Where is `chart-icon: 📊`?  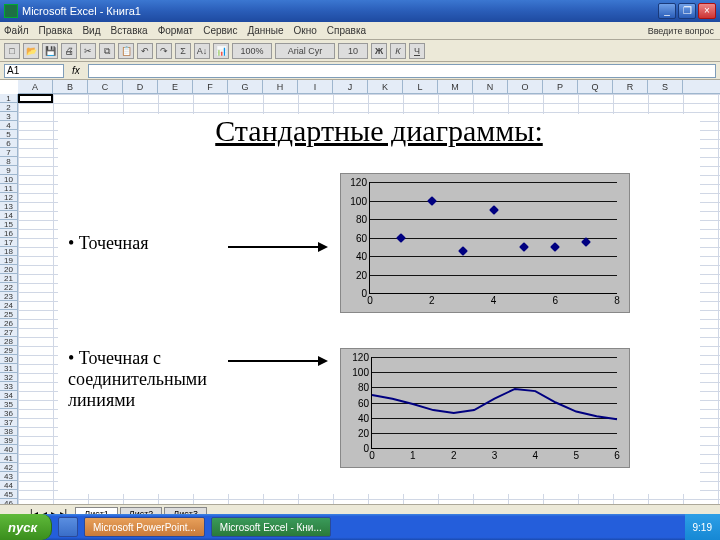 chart-icon: 📊 is located at coordinates (221, 51).